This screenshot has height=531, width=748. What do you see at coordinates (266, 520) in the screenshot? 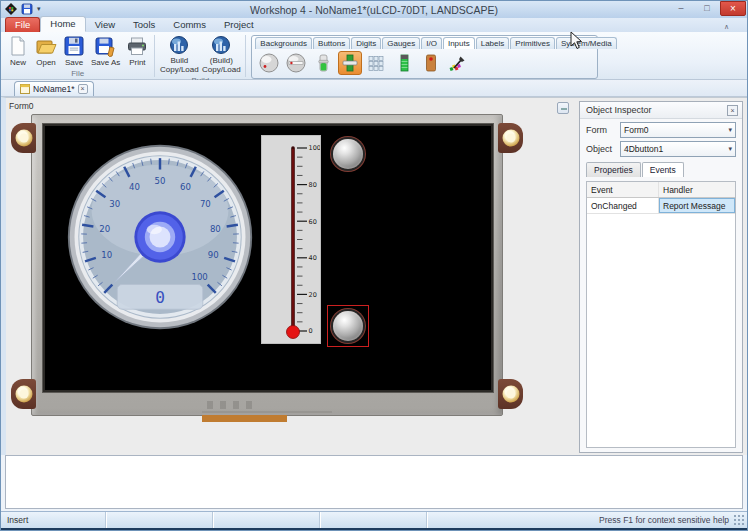
I see `status-segment` at bounding box center [266, 520].